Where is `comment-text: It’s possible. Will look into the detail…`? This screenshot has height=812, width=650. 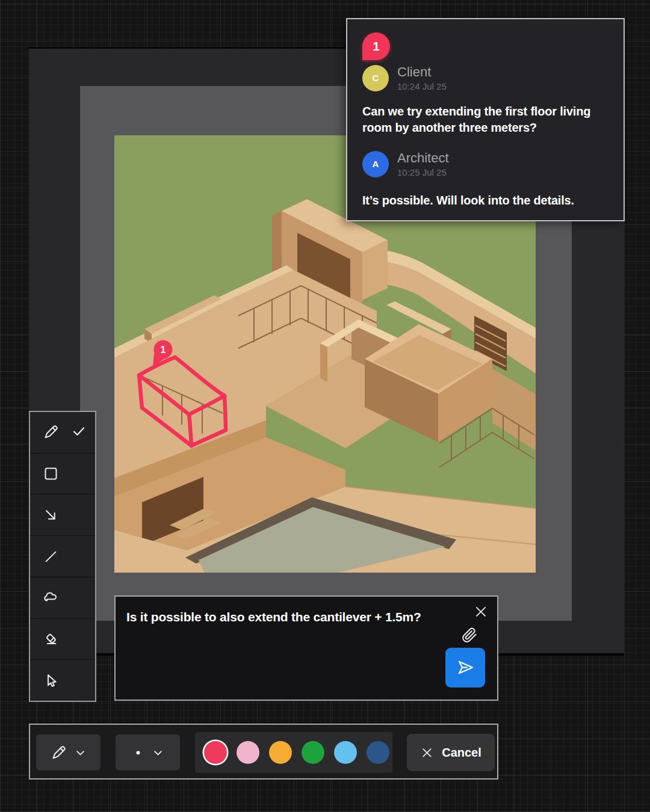 comment-text: It’s possible. Will look into the detail… is located at coordinates (487, 201).